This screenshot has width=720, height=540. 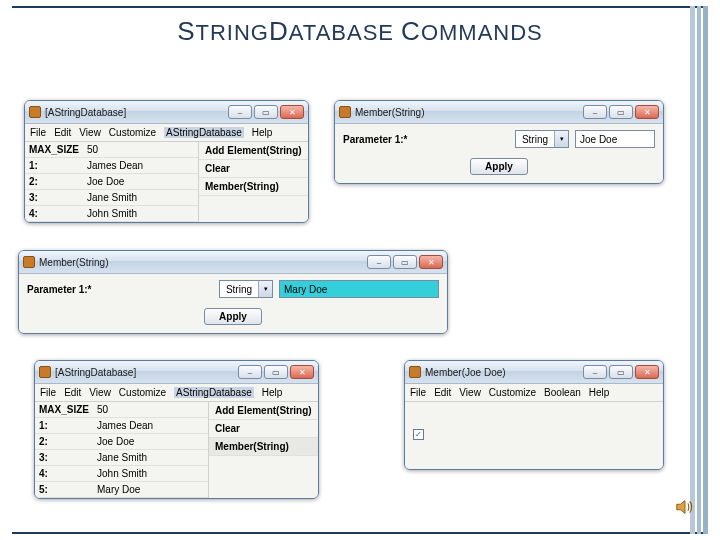 What do you see at coordinates (562, 392) in the screenshot?
I see `menu-boolean: Boolean` at bounding box center [562, 392].